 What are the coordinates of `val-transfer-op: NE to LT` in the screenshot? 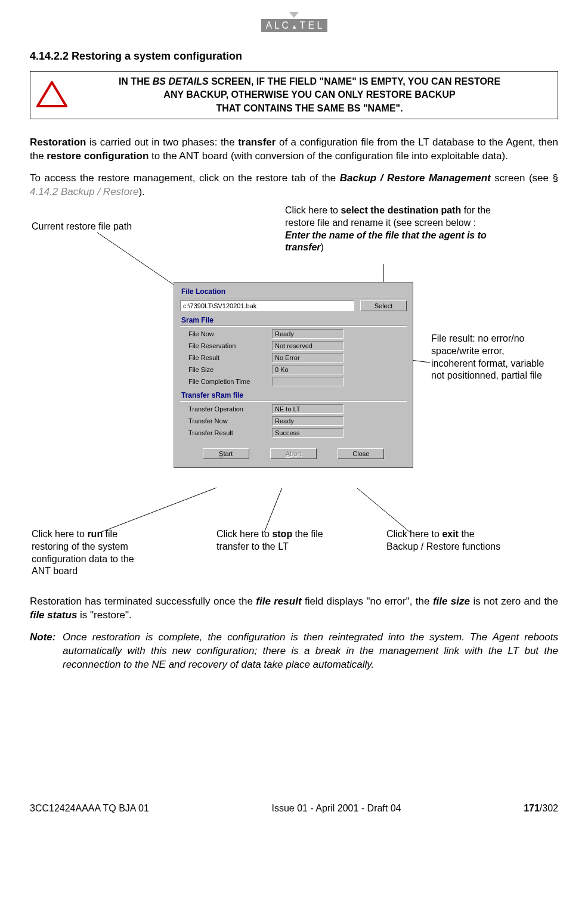 It's located at (308, 409).